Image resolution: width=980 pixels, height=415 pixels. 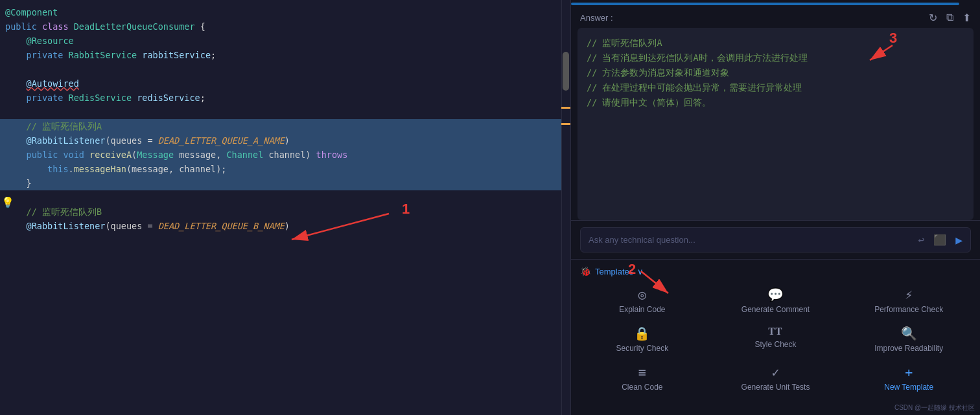 I want to click on generate-comment-label: Generate Comment, so click(x=775, y=309).